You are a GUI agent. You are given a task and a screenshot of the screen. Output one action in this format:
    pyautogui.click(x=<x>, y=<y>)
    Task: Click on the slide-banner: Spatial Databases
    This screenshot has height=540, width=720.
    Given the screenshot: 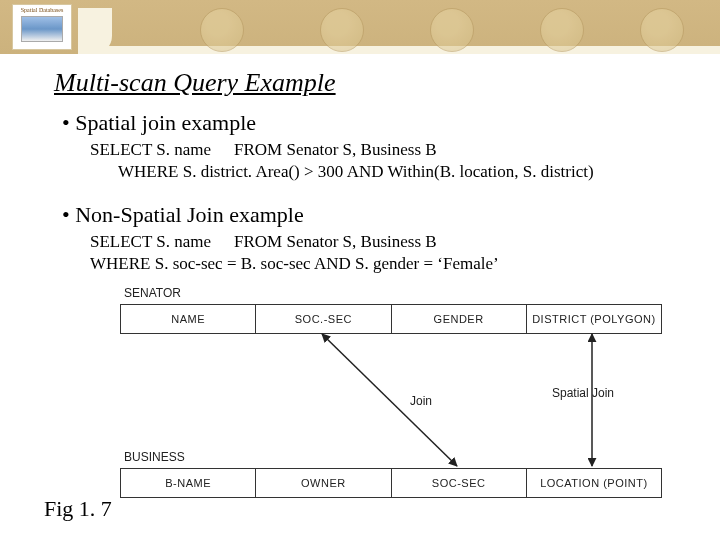 What is the action you would take?
    pyautogui.click(x=360, y=27)
    